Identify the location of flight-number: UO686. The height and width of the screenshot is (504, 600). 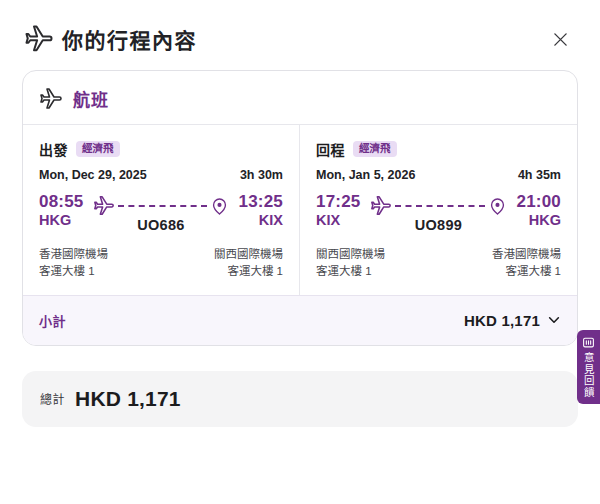
(160, 225).